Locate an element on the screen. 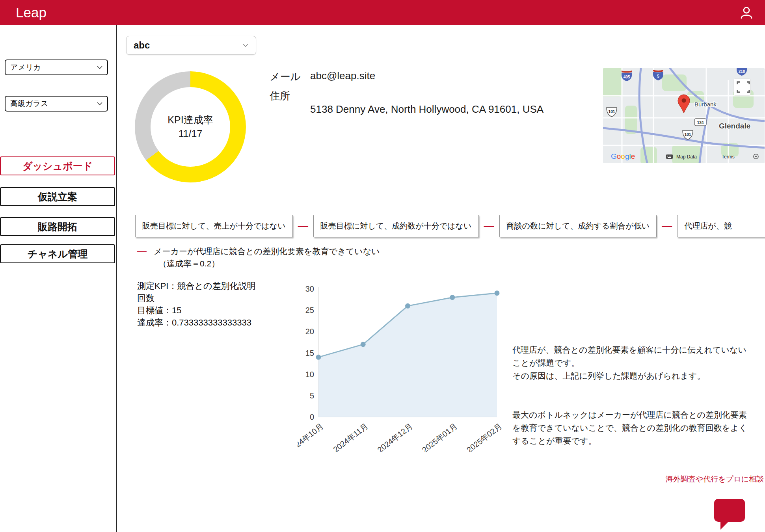  kpi-donut-fraction: 11/17 is located at coordinates (191, 134).